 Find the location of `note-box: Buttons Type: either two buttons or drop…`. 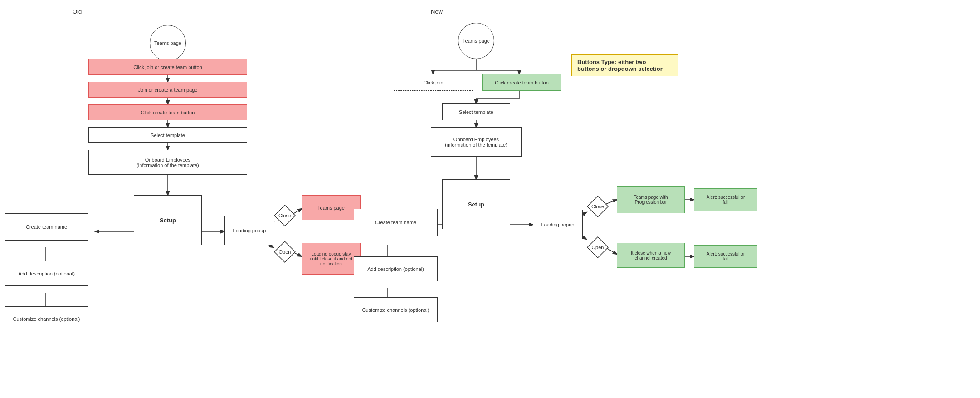

note-box: Buttons Type: either two buttons or drop… is located at coordinates (625, 65).